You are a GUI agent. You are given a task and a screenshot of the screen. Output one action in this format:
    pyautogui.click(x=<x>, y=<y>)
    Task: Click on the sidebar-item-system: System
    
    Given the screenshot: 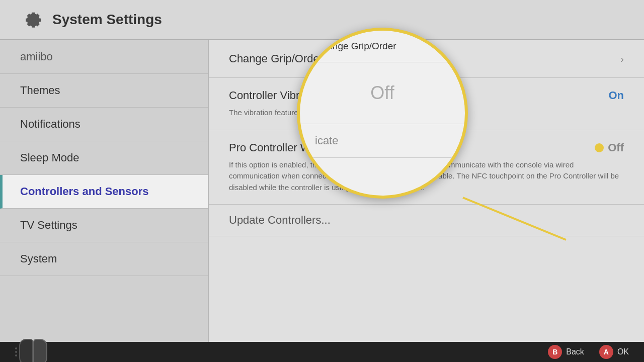 What is the action you would take?
    pyautogui.click(x=104, y=259)
    